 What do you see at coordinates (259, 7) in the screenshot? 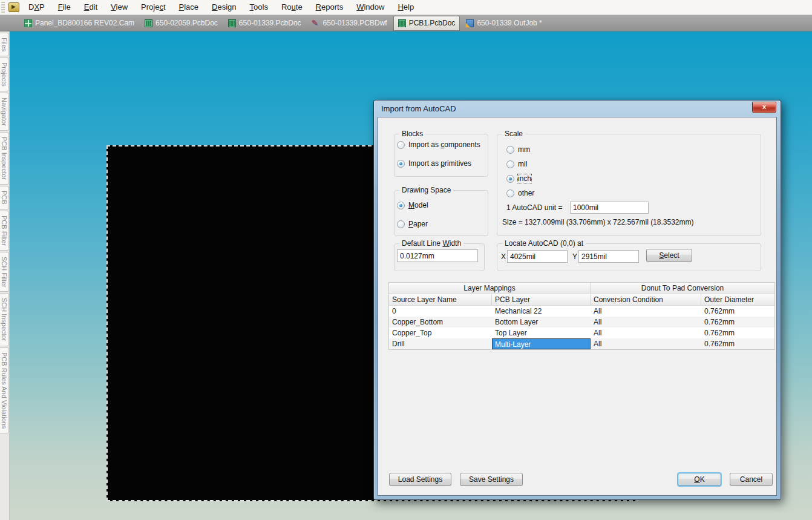
I see `menu-tools: Tools` at bounding box center [259, 7].